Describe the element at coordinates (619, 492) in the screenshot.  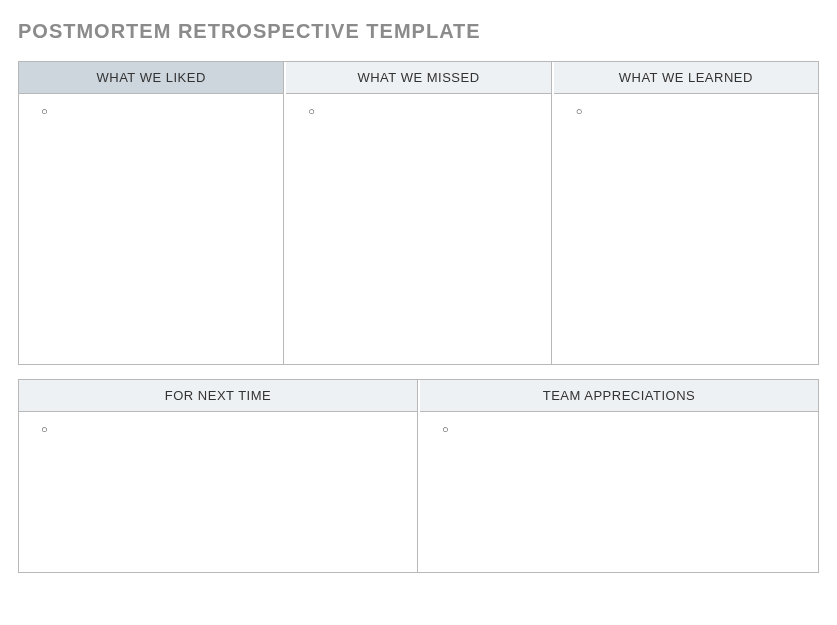
I see `col-body-appreciations: ○` at that location.